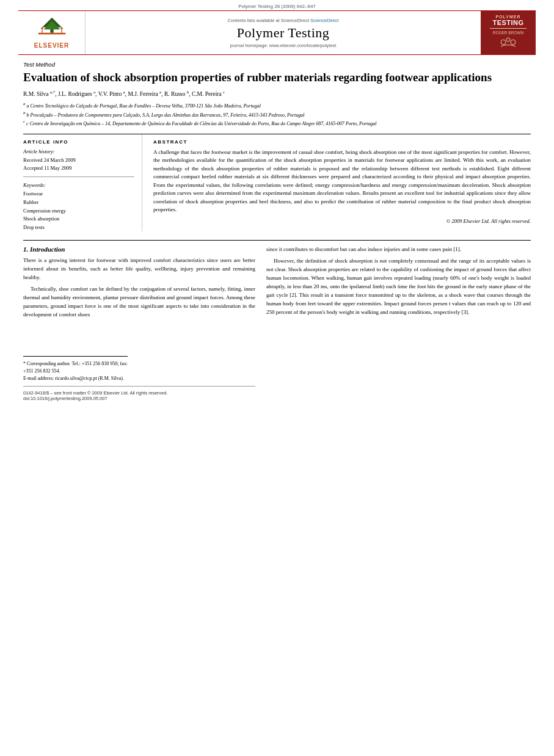 The width and height of the screenshot is (554, 756). I want to click on keyword-compression: Compression energy, so click(79, 211).